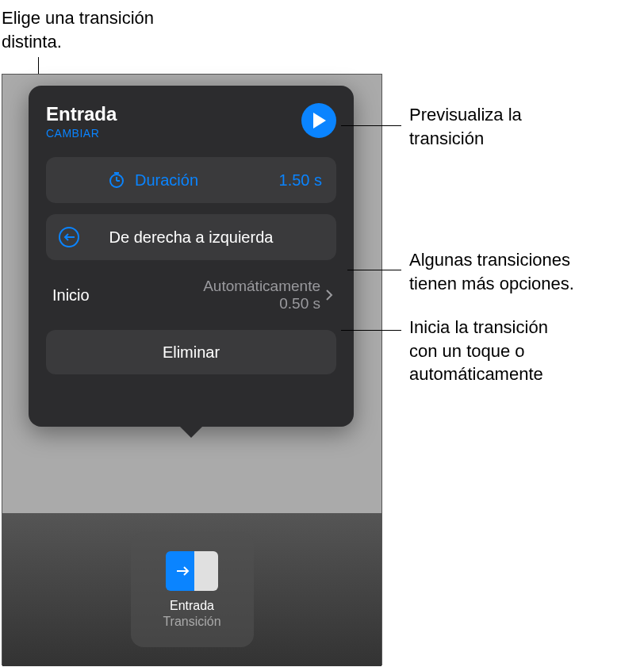 This screenshot has width=644, height=667. Describe the element at coordinates (301, 181) in the screenshot. I see `duration-value: 1.50 s` at that location.